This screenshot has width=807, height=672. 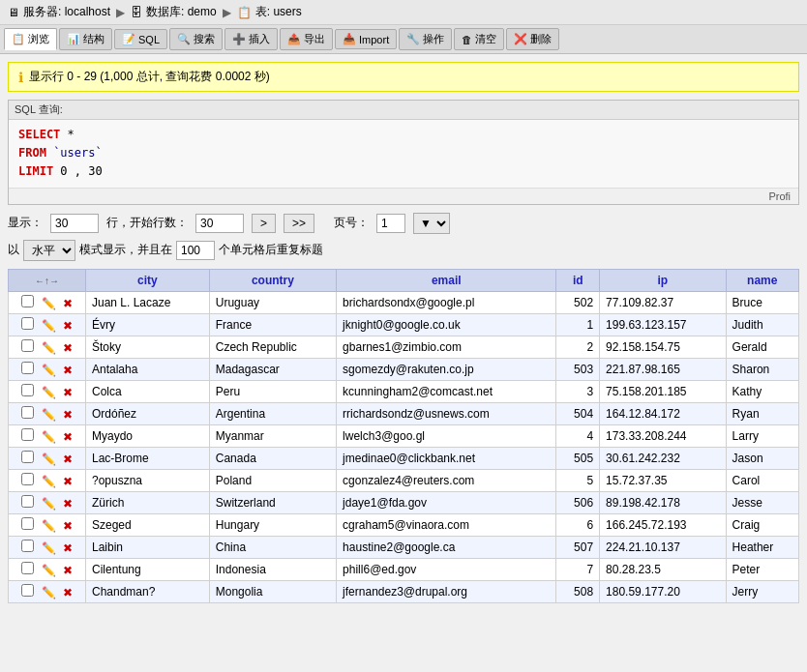 What do you see at coordinates (579, 280) in the screenshot?
I see `col-id: id` at bounding box center [579, 280].